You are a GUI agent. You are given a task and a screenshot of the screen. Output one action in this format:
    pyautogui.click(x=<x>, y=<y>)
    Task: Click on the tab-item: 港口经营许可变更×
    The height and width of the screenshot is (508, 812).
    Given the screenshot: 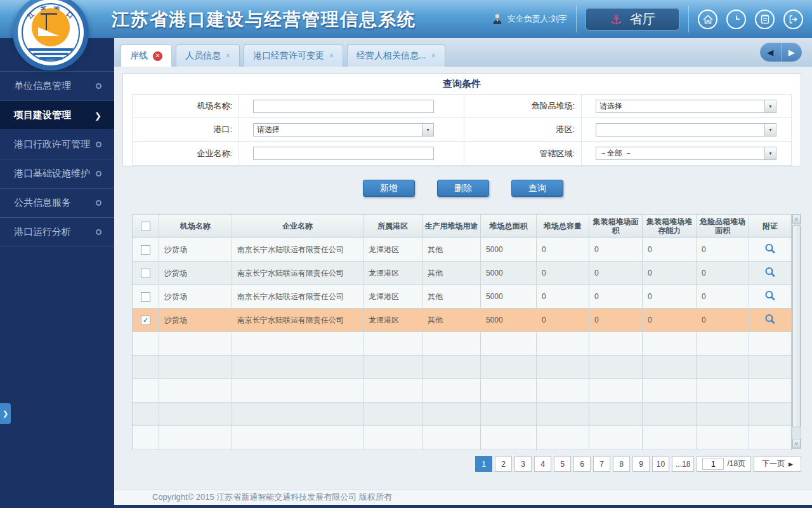 What is the action you would take?
    pyautogui.click(x=293, y=56)
    